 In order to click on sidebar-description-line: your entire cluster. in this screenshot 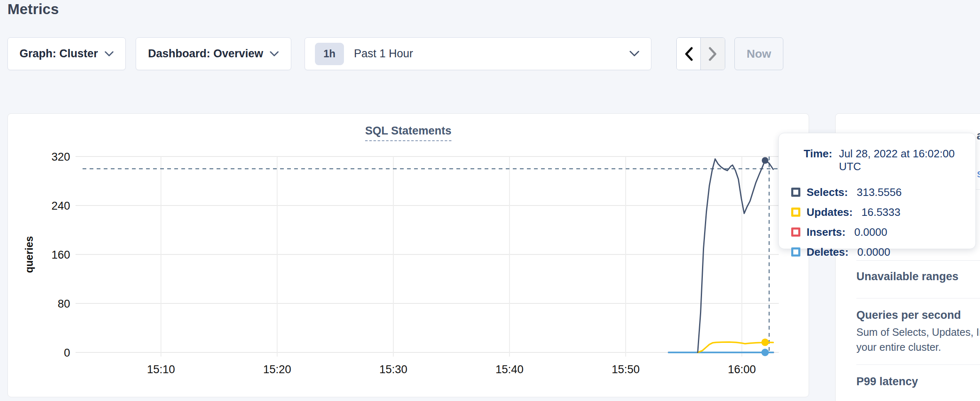, I will do `click(899, 347)`.